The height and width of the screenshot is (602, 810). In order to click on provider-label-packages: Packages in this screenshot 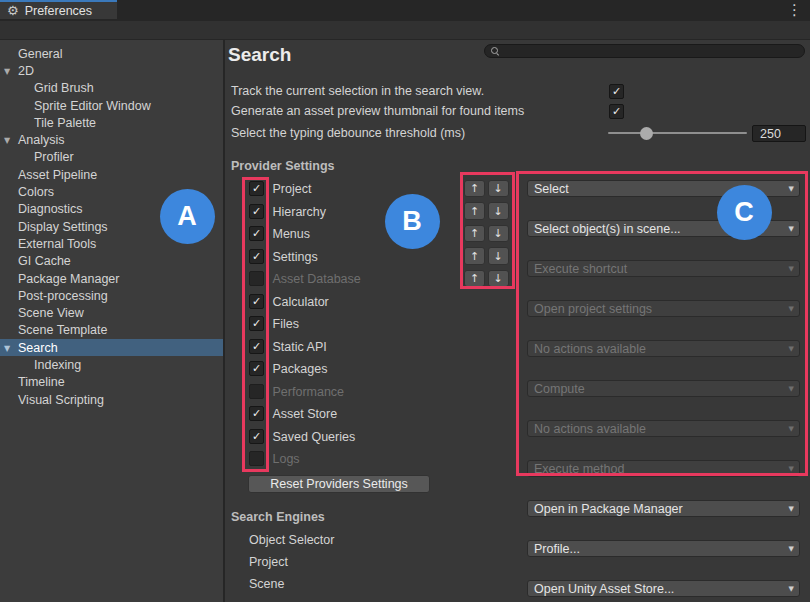, I will do `click(300, 369)`.